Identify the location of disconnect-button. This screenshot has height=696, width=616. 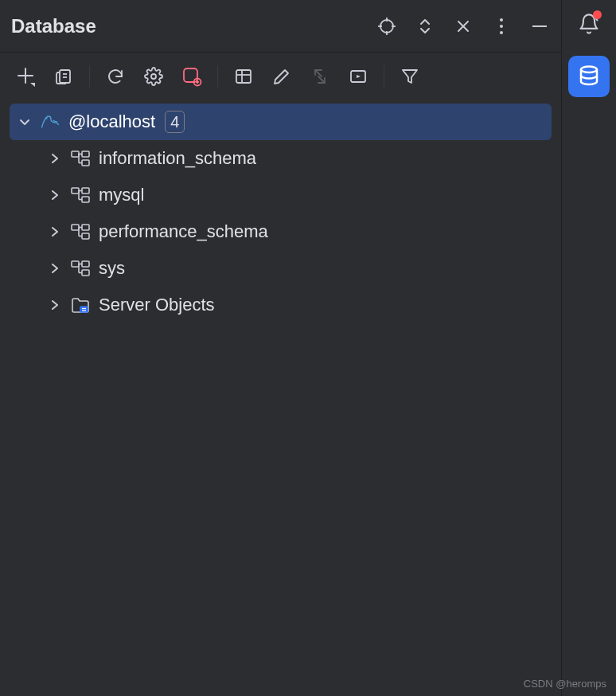
(192, 76).